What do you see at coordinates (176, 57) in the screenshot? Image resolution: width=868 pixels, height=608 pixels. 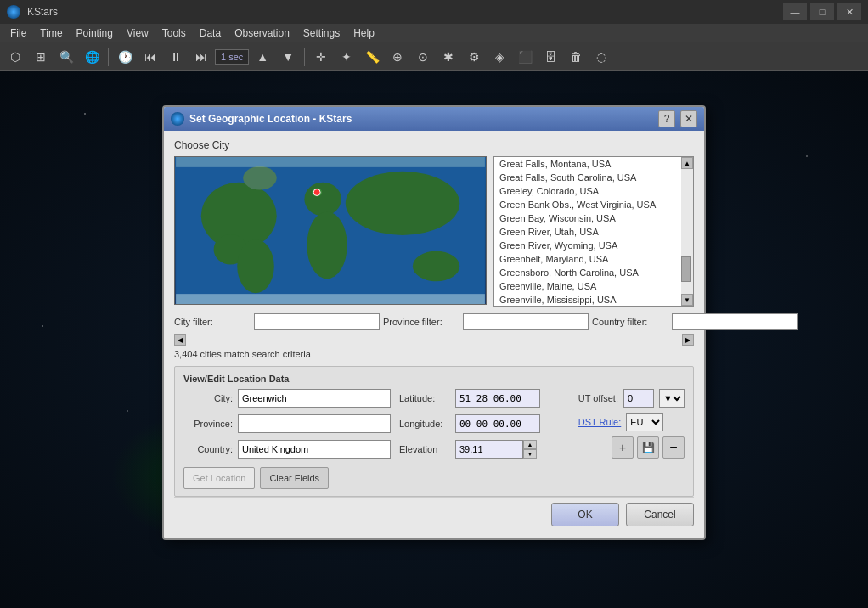 I see `toolbar-pause-btn: ⏸` at bounding box center [176, 57].